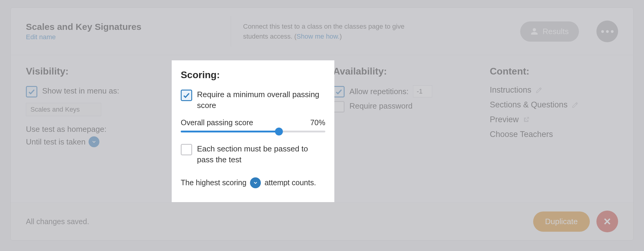 This screenshot has width=644, height=251. What do you see at coordinates (261, 154) in the screenshot?
I see `each-section-label: Each section must be passed to pass the …` at bounding box center [261, 154].